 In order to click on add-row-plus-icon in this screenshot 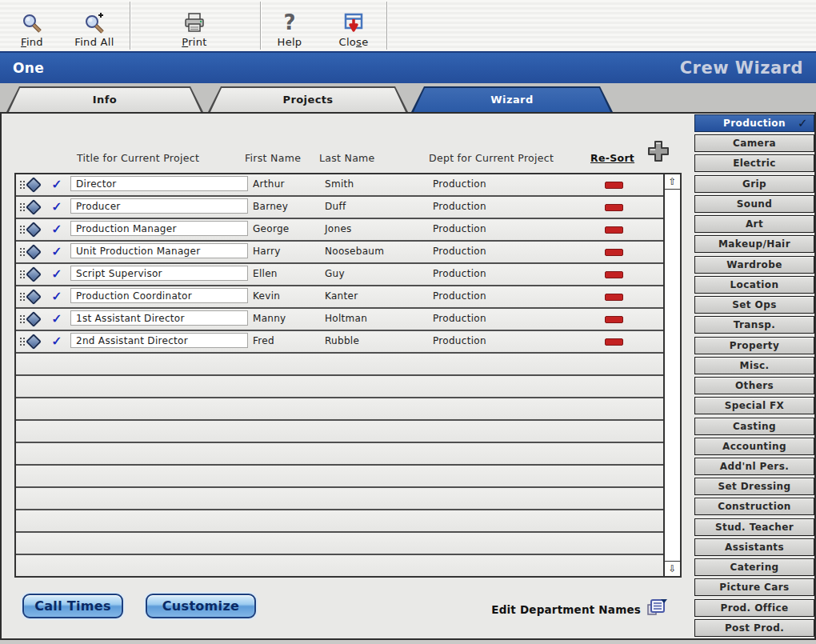, I will do `click(658, 151)`.